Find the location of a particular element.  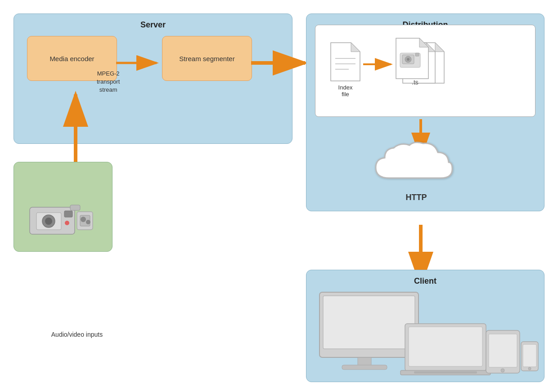

mpeg-label: MPEG-2transportstream is located at coordinates (108, 82).